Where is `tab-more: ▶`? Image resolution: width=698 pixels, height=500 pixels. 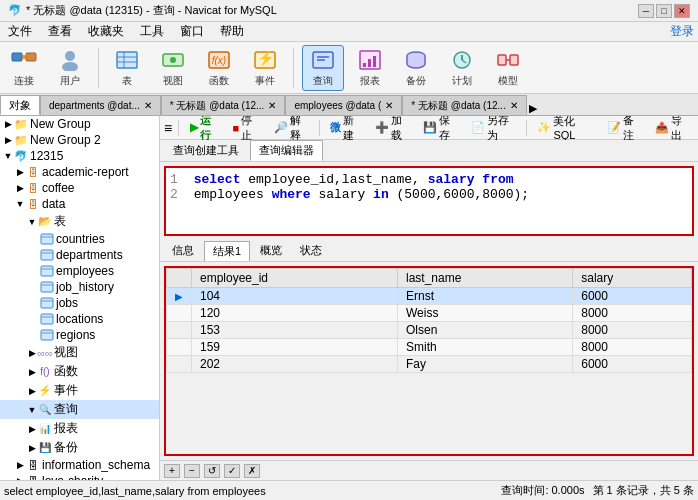 tab-more: ▶ is located at coordinates (533, 108).